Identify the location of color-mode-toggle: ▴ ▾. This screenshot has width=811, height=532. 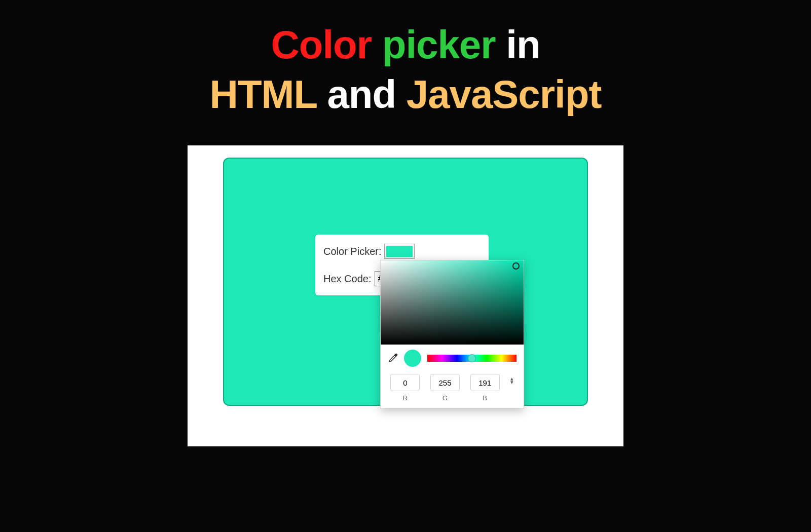
(512, 381).